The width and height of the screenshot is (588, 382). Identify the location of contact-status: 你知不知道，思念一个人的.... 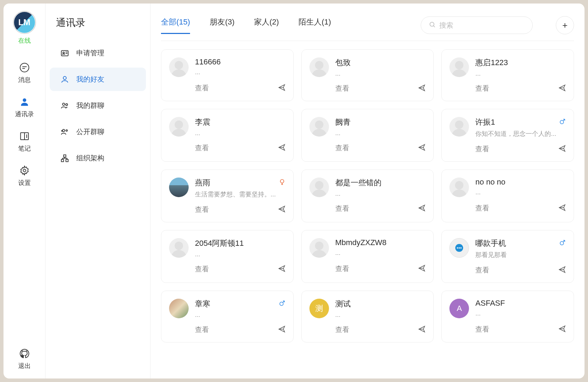
(521, 134).